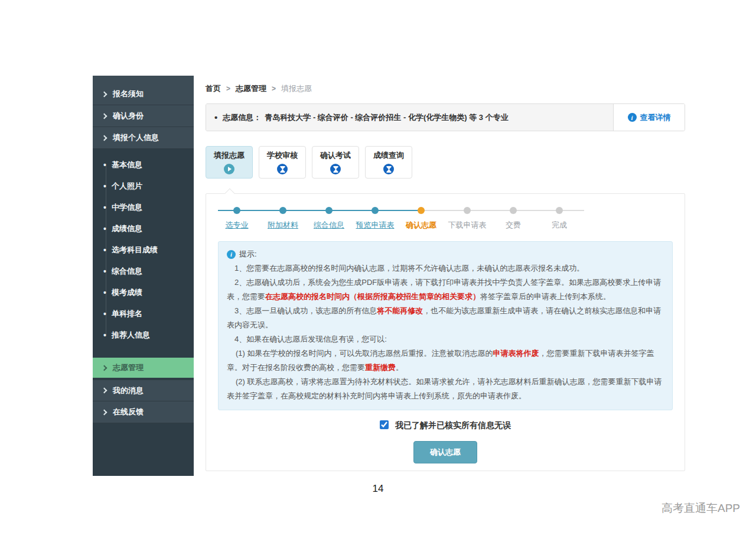 Image resolution: width=756 pixels, height=535 pixels. What do you see at coordinates (649, 117) in the screenshot?
I see `view-details-link: i 查看详情` at bounding box center [649, 117].